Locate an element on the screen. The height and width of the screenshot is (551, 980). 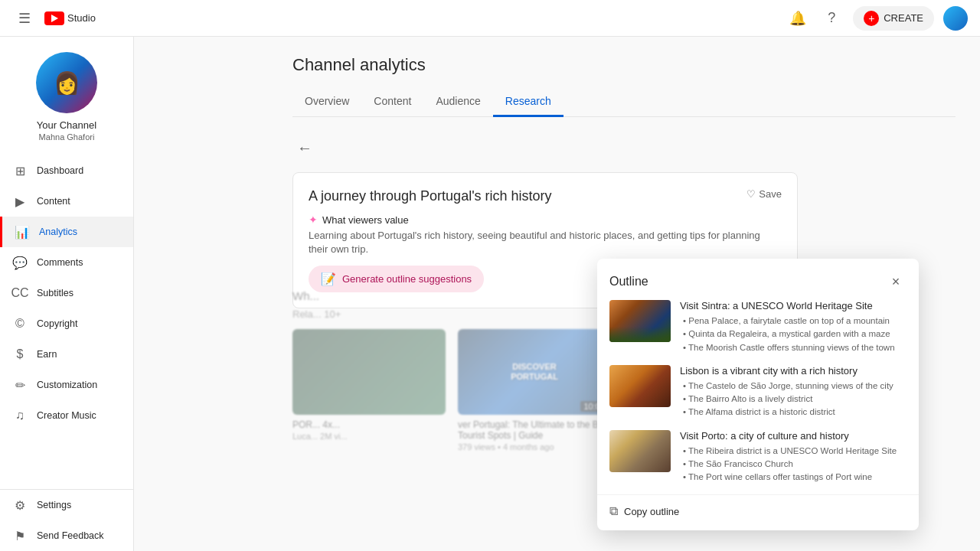
content-label: Content is located at coordinates (54, 201).